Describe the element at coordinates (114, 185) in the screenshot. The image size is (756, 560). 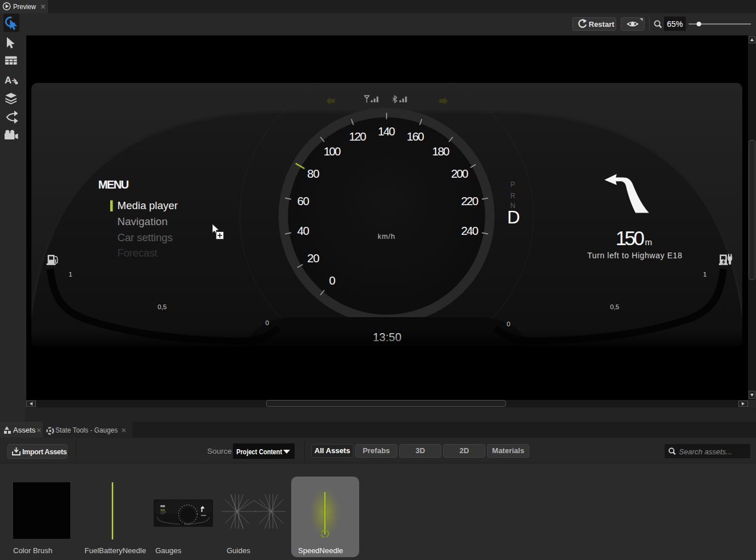
I see `svg-text: MENU` at that location.